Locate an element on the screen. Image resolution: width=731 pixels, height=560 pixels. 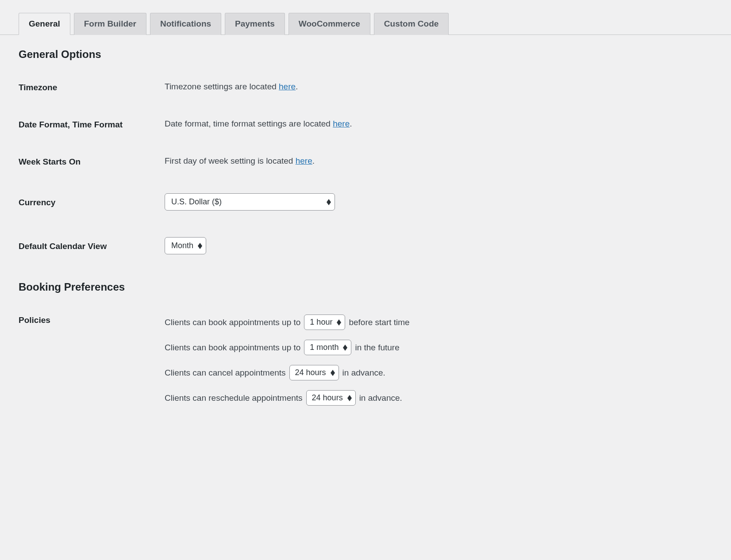
policy-cancel: Clients can cancel appointments 24 hours… is located at coordinates (287, 372).